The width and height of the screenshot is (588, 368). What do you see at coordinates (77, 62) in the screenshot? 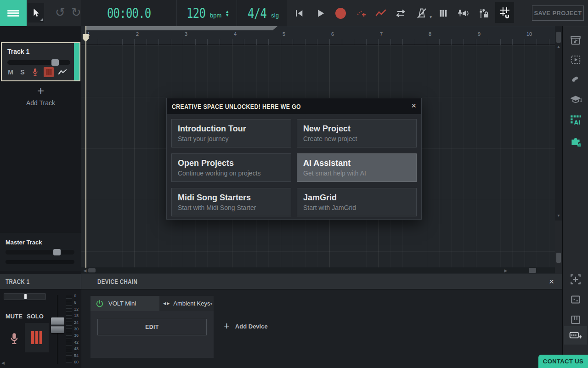
I see `track-color-accent` at bounding box center [77, 62].